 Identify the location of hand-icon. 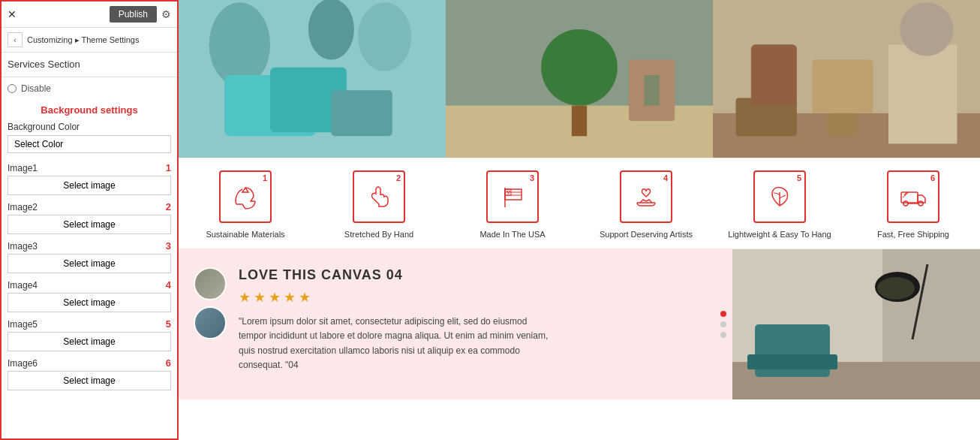
(379, 197).